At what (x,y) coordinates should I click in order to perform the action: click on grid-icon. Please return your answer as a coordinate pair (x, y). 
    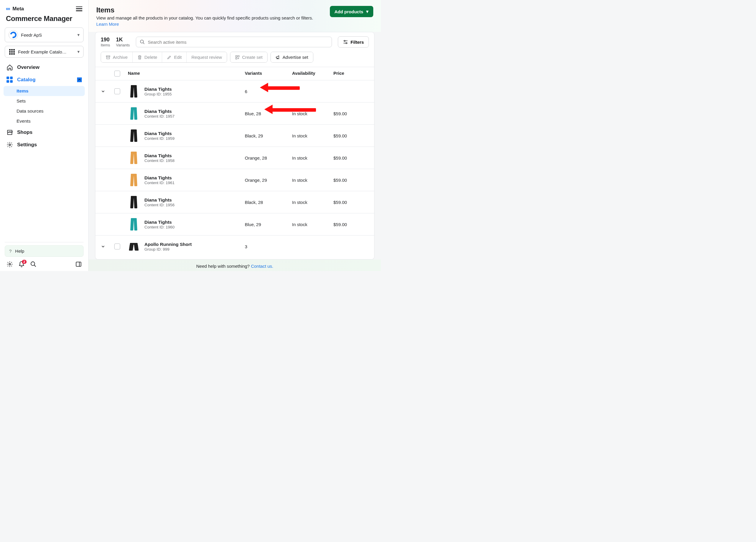
    Looking at the image, I should click on (12, 52).